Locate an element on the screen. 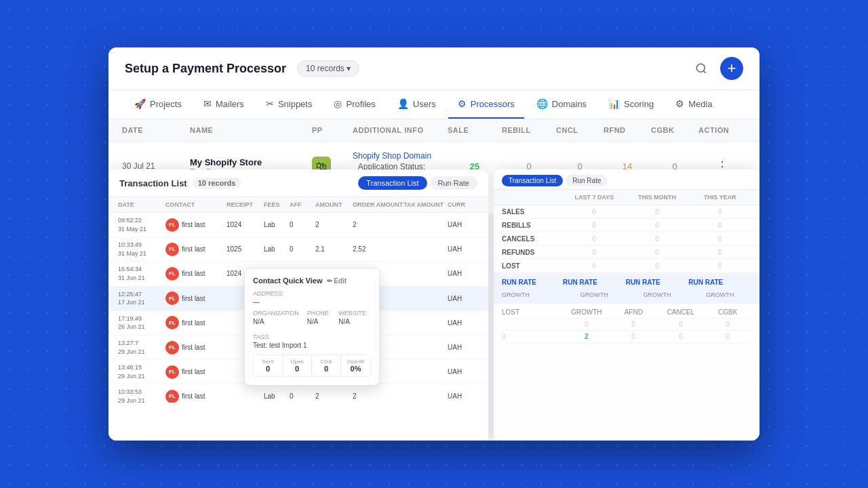 The width and height of the screenshot is (868, 488). header: Setup a Payment Processor 10 records ▾ + is located at coordinates (434, 69).